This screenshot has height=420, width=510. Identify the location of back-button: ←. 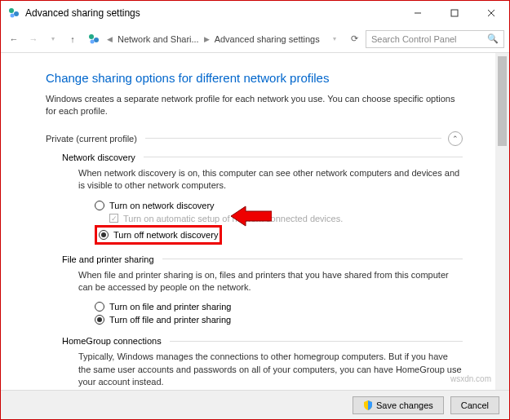
(14, 39).